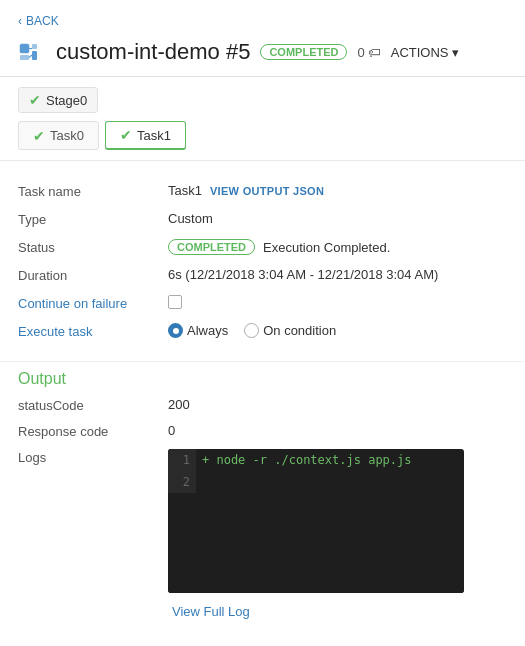 Image resolution: width=525 pixels, height=646 pixels. What do you see at coordinates (262, 21) in the screenshot?
I see `back-link: ‹ BACK` at bounding box center [262, 21].